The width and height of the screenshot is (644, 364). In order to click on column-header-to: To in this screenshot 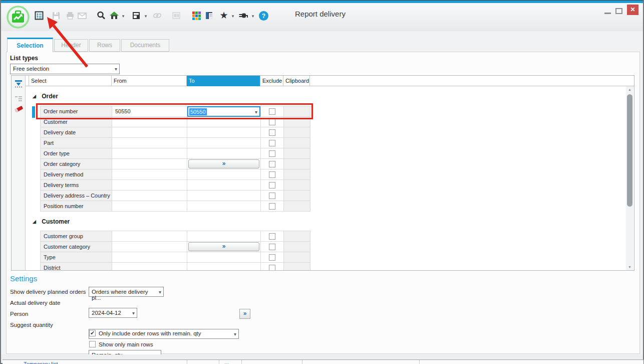, I will do `click(223, 81)`.